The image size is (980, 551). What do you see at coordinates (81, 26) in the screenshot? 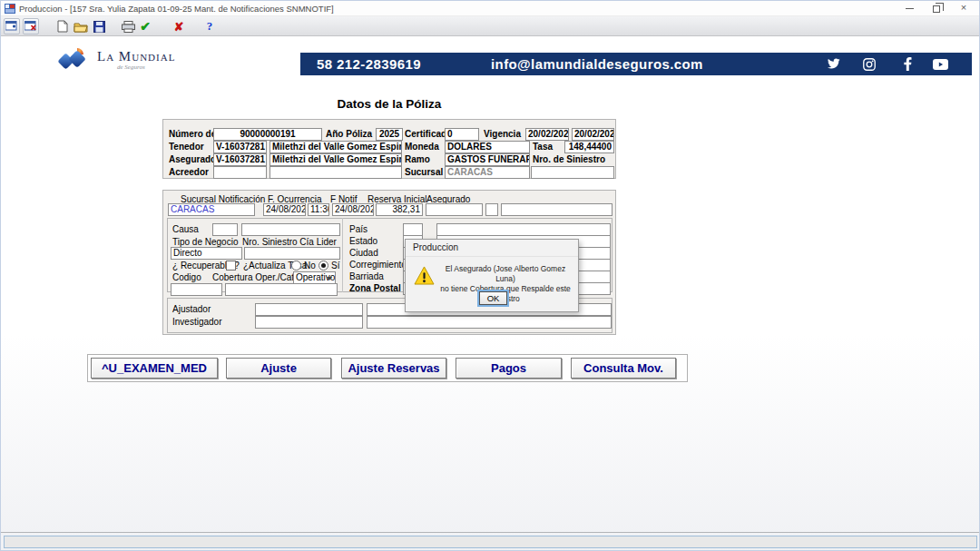
I see `open-button` at bounding box center [81, 26].